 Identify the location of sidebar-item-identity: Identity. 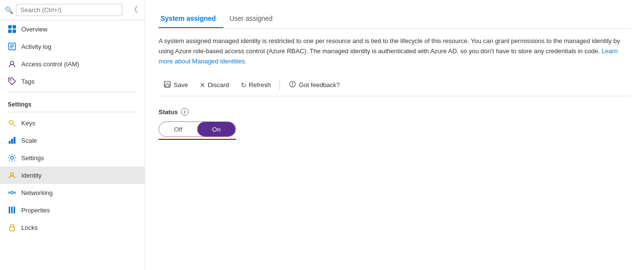
(73, 175).